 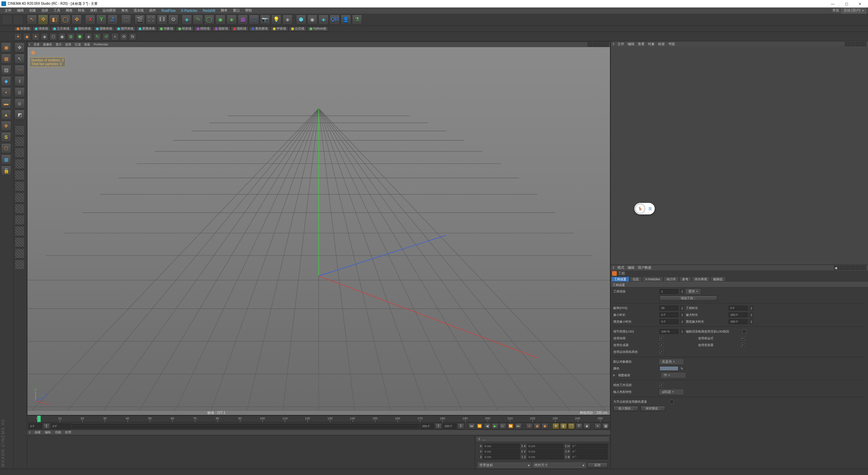 What do you see at coordinates (472, 426) in the screenshot?
I see `goto-start-button: ⏮` at bounding box center [472, 426].